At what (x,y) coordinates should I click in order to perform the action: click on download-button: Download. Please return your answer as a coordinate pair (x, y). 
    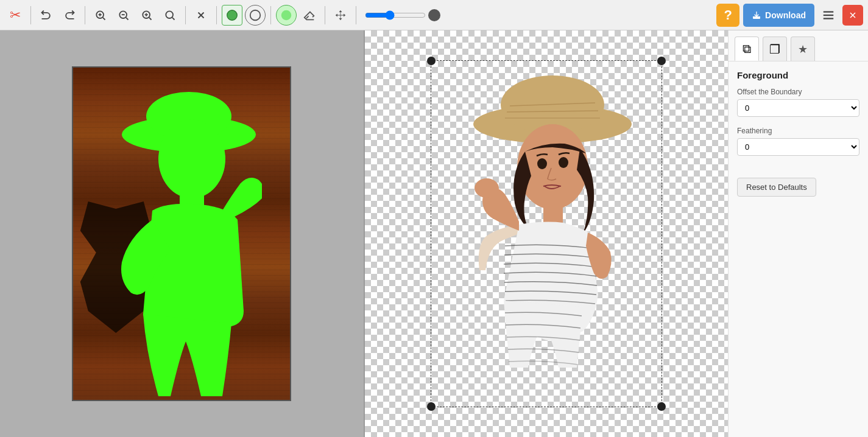
    Looking at the image, I should click on (778, 15).